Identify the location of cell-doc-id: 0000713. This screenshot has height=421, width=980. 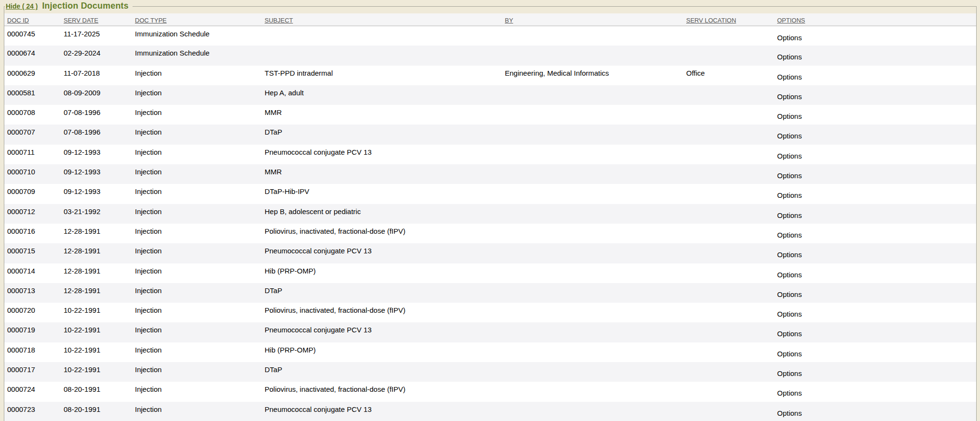
(33, 293).